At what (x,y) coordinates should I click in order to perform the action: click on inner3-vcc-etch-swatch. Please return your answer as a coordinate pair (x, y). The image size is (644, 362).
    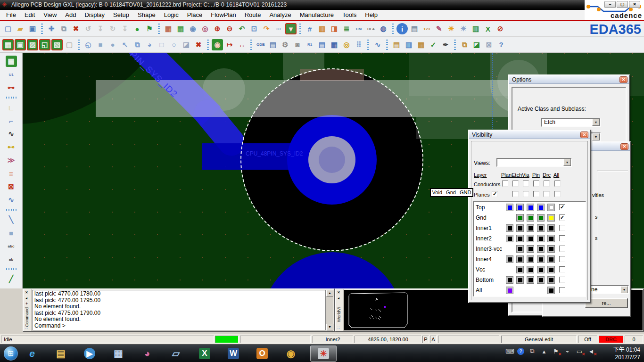
    Looking at the image, I should click on (520, 249).